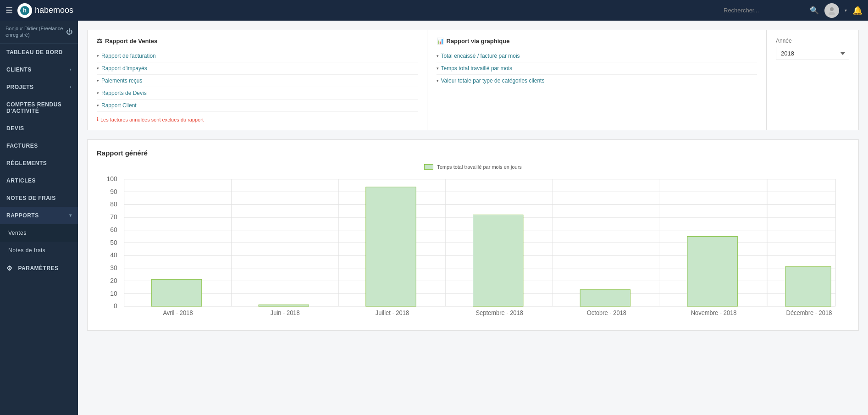 The height and width of the screenshot is (415, 868). What do you see at coordinates (36, 32) in the screenshot?
I see `user-greeting: Bonjour Didier (Freelance enregistré)` at bounding box center [36, 32].